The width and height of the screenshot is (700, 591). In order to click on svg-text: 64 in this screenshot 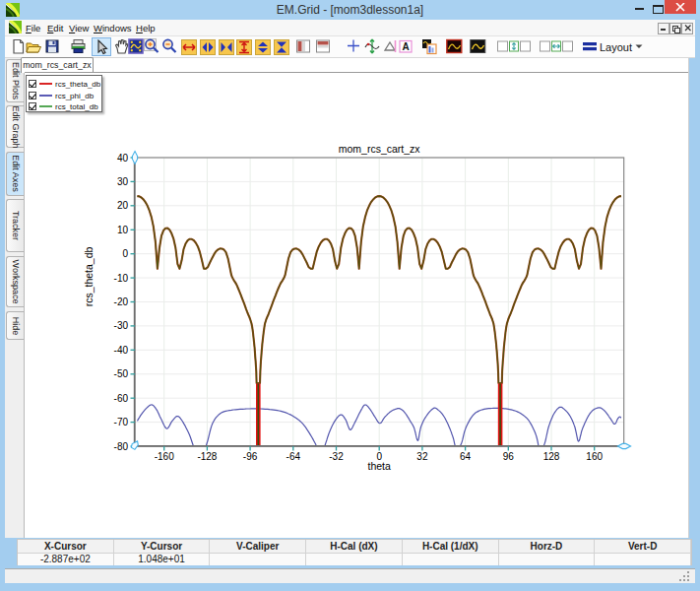, I will do `click(466, 457)`.